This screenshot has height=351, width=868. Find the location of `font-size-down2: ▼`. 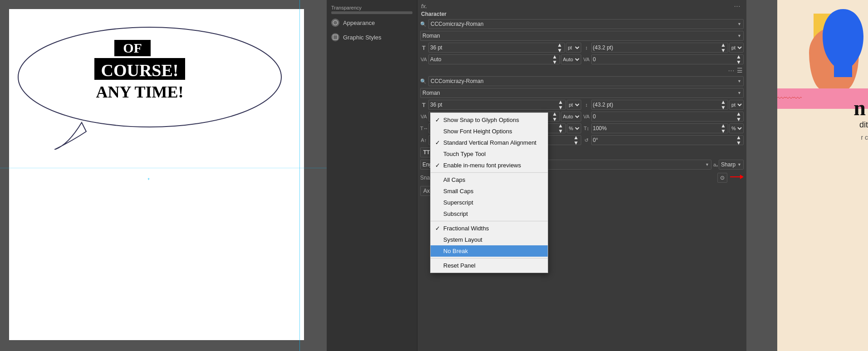

font-size-down2: ▼ is located at coordinates (561, 107).